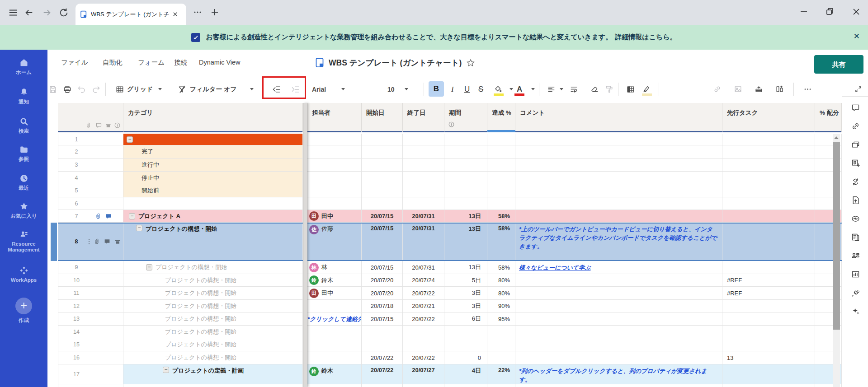 The image size is (868, 387). Describe the element at coordinates (466, 319) in the screenshot. I see `cell-dur: 6日` at that location.